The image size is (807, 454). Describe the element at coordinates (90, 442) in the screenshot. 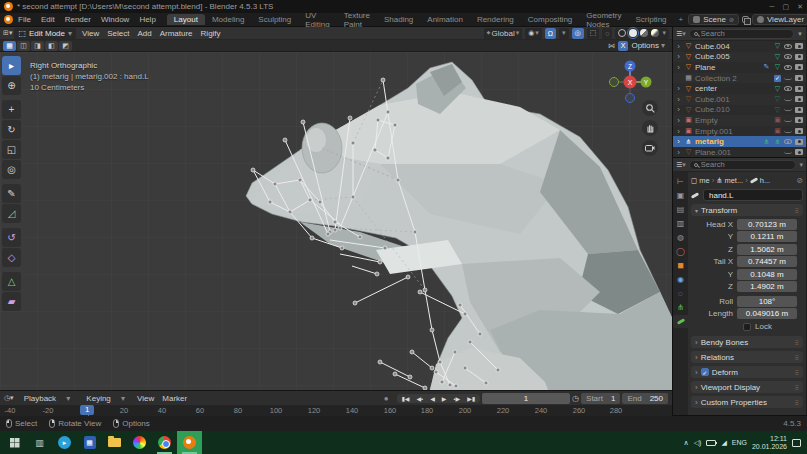

I see `taskbar-calculator: ▦` at that location.